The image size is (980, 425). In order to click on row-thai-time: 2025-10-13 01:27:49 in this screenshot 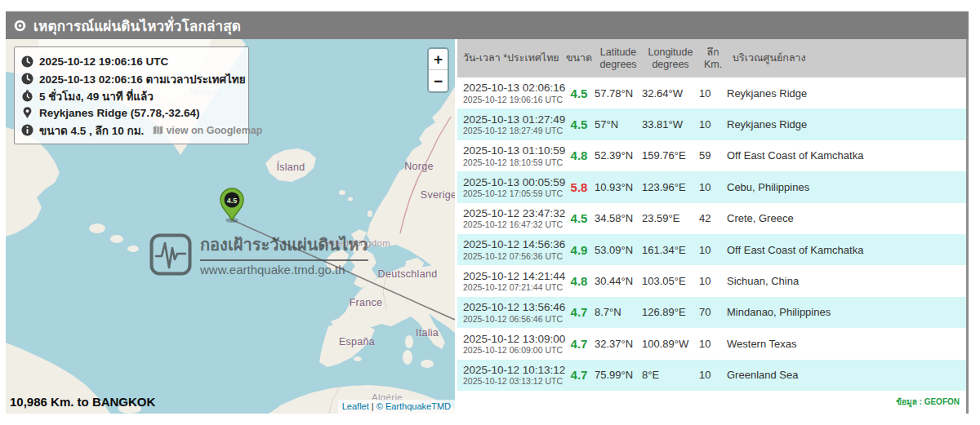, I will do `click(513, 120)`.